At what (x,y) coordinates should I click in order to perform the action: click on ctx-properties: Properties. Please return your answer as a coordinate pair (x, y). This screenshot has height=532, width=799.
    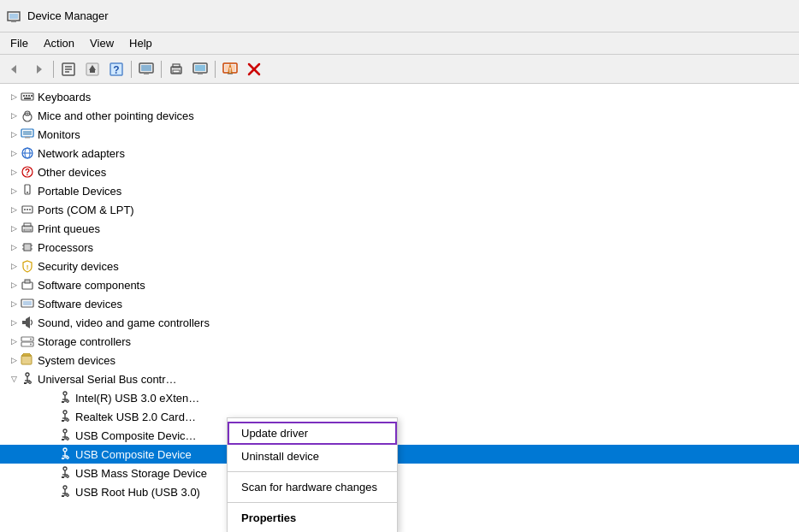
    Looking at the image, I should click on (312, 518).